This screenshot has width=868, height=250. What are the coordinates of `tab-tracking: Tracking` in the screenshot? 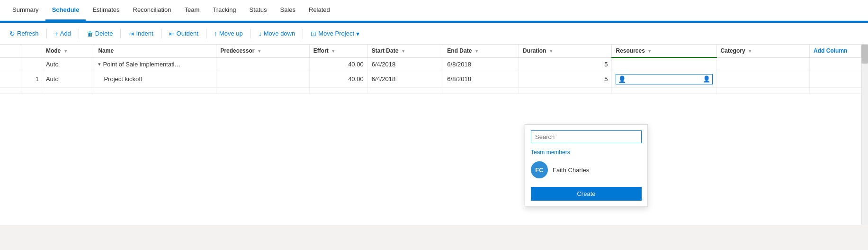 It's located at (224, 10).